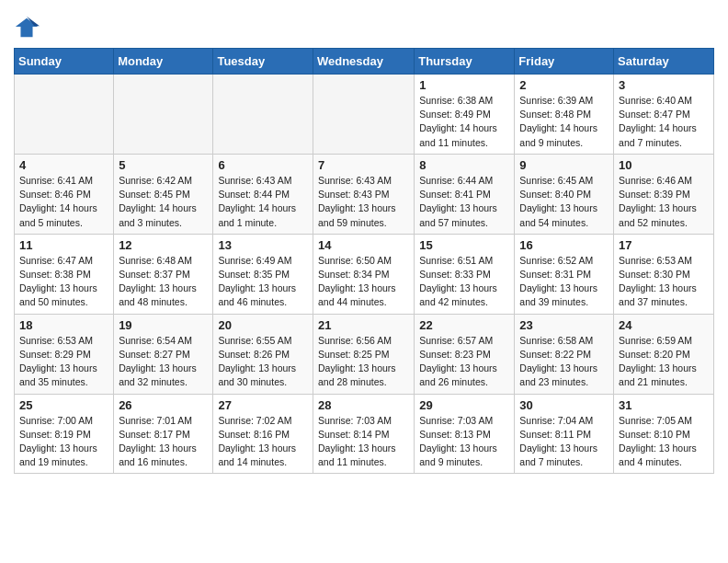  What do you see at coordinates (164, 193) in the screenshot?
I see `calendar-cell: 5Sunrise: 6:42 AM Sunset: 8:45 PM Daylig…` at bounding box center [164, 193].